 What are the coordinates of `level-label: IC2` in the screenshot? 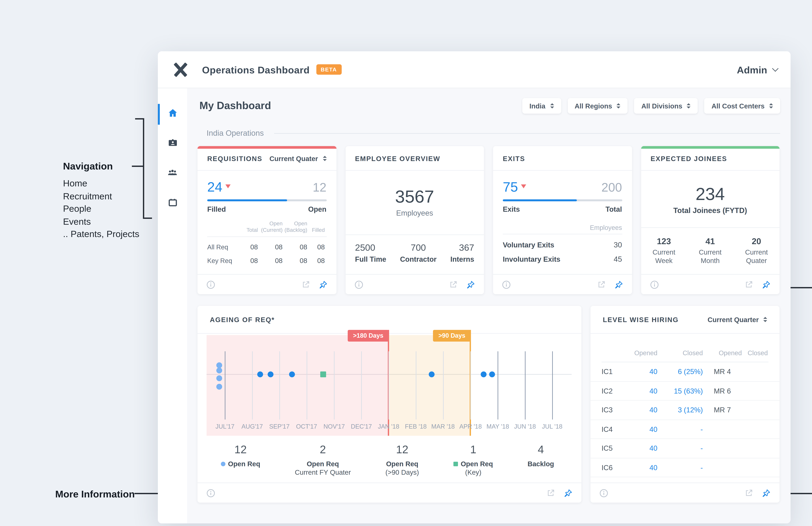 It's located at (613, 391).